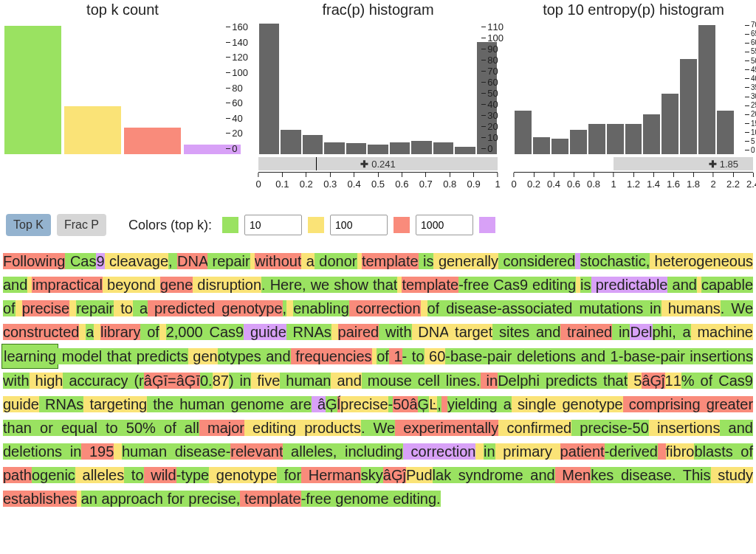  I want to click on token: ĵ, so click(663, 381).